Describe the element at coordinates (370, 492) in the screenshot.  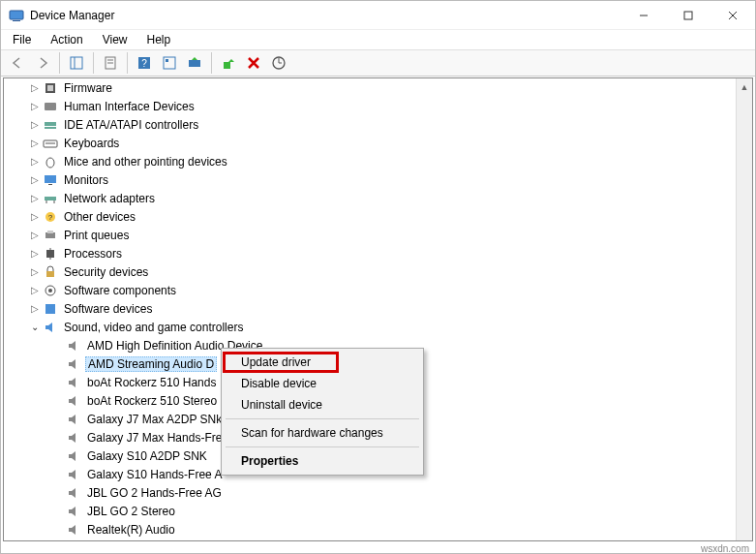
I see `device-item: JBL GO 2 Hands-Free AG` at that location.